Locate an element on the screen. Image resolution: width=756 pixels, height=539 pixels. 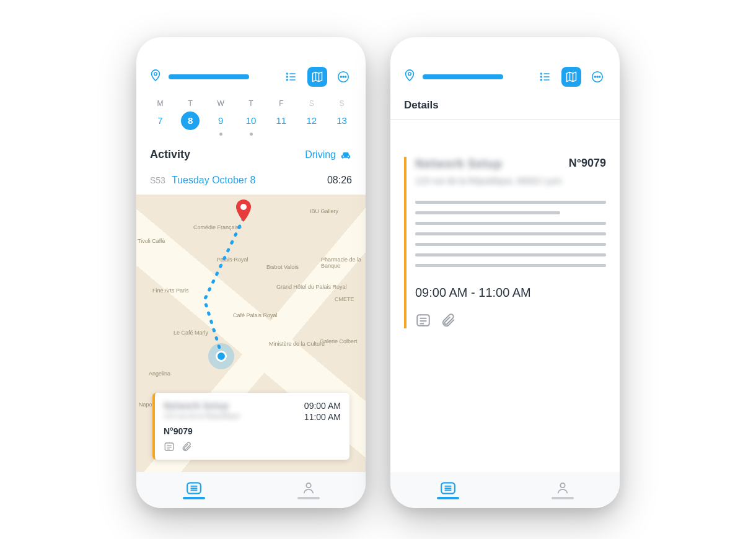
activity-row: Activity Driving is located at coordinates (251, 152).